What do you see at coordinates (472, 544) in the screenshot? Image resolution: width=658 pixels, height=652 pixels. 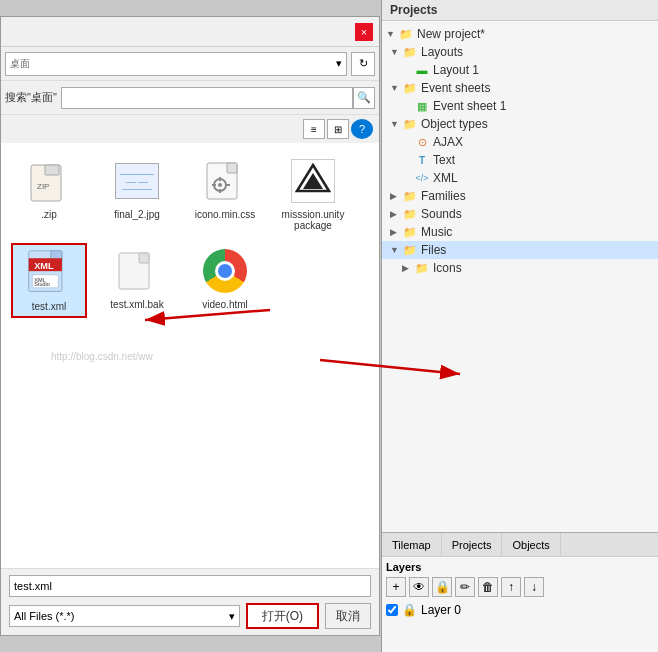 I see `tab-projects: Projects` at bounding box center [472, 544].